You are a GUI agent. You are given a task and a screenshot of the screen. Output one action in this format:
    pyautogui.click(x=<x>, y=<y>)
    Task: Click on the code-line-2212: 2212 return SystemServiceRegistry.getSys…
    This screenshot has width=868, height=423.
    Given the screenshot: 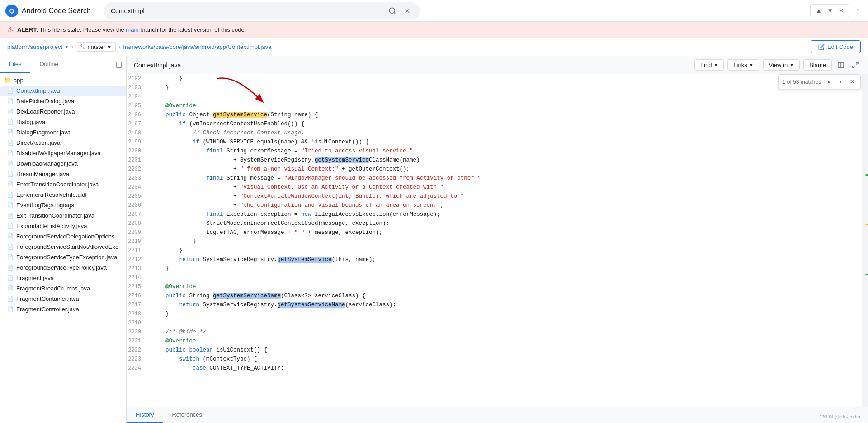 What is the action you would take?
    pyautogui.click(x=494, y=260)
    